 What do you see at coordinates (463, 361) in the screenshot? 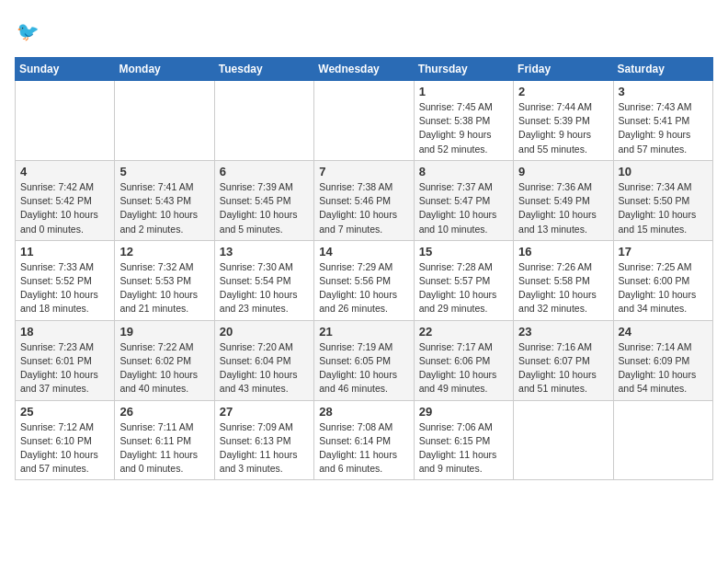
I see `calendar-cell: 22Sunrise: 7:17 AM Sunset: 6:06 PM Dayli…` at bounding box center [463, 361].